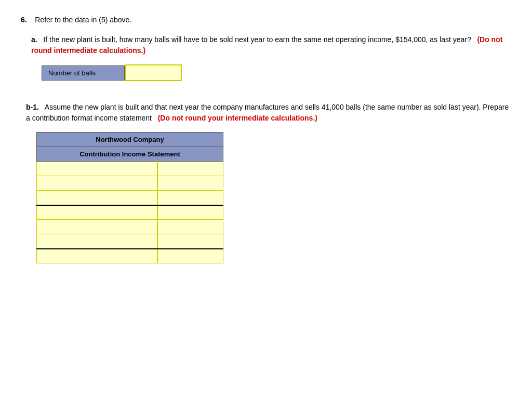 The image size is (532, 398). What do you see at coordinates (271, 58) in the screenshot?
I see `part-a-section: a. If the new plant is built, how many b…` at bounding box center [271, 58].